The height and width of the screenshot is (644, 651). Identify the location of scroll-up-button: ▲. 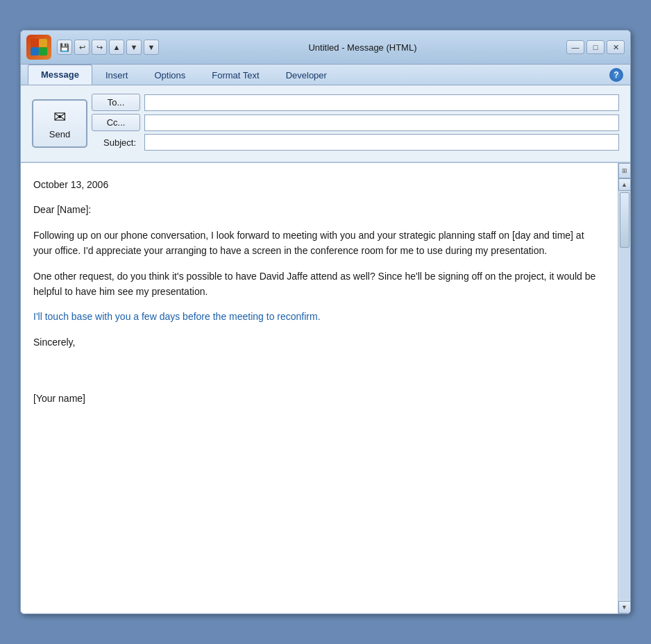
(625, 185).